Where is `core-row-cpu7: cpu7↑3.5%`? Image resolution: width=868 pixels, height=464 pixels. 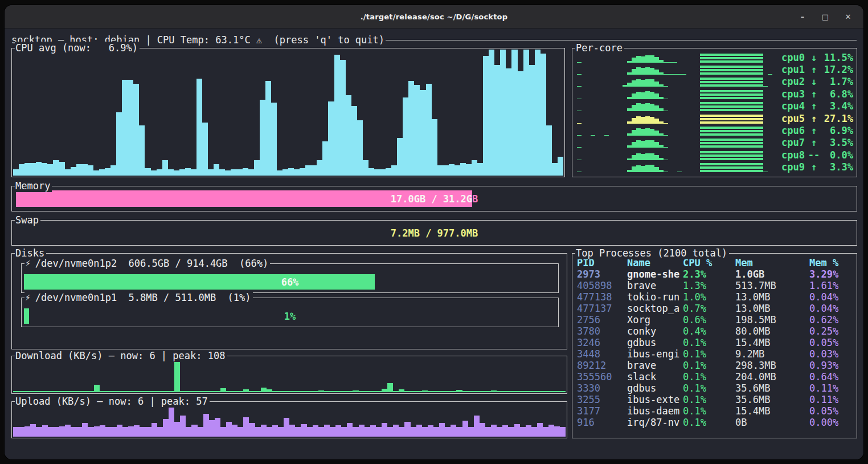 core-row-cpu7: cpu7↑3.5% is located at coordinates (715, 143).